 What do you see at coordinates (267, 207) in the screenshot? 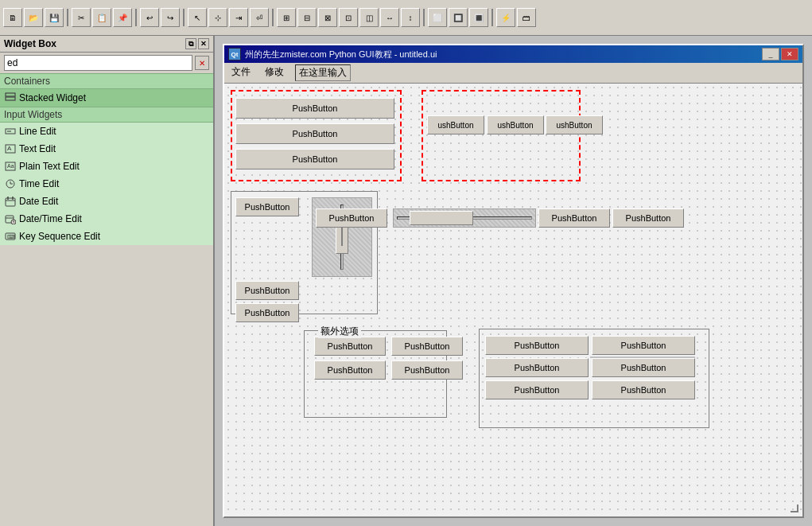
I see `canvas-btn-4: PushButton` at bounding box center [267, 207].